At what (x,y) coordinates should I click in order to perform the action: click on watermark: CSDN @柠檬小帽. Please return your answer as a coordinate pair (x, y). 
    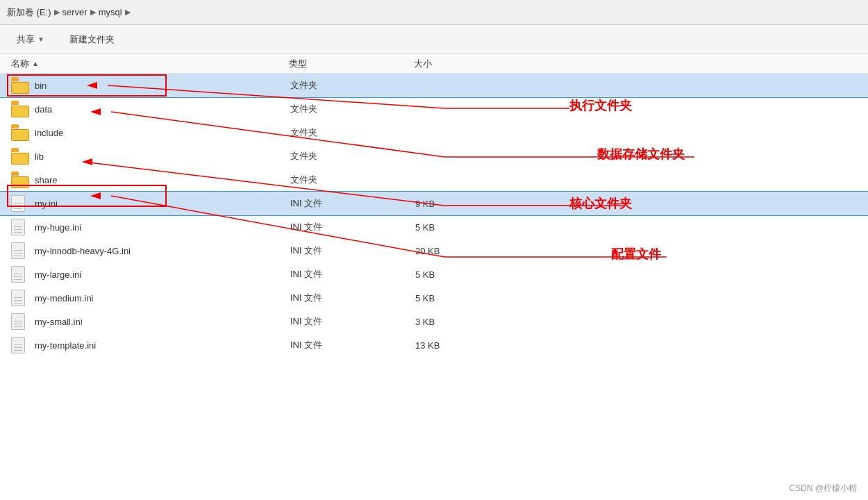
    Looking at the image, I should click on (823, 489).